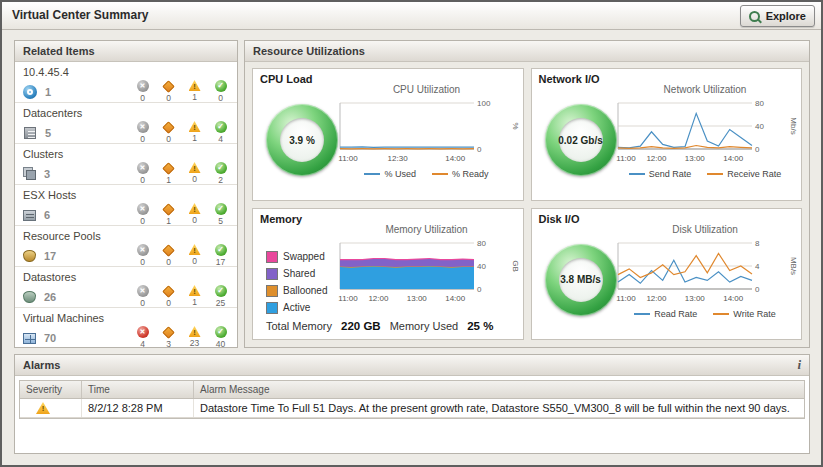 The height and width of the screenshot is (467, 823). What do you see at coordinates (43, 408) in the screenshot?
I see `warning-icon` at bounding box center [43, 408].